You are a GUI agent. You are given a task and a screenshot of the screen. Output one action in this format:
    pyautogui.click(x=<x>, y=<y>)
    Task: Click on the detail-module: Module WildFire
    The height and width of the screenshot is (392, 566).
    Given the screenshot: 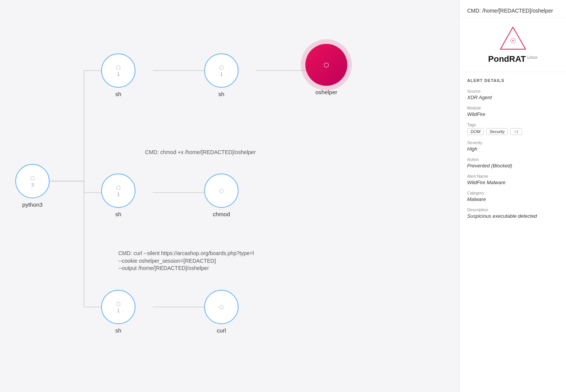 What is the action you would take?
    pyautogui.click(x=513, y=111)
    